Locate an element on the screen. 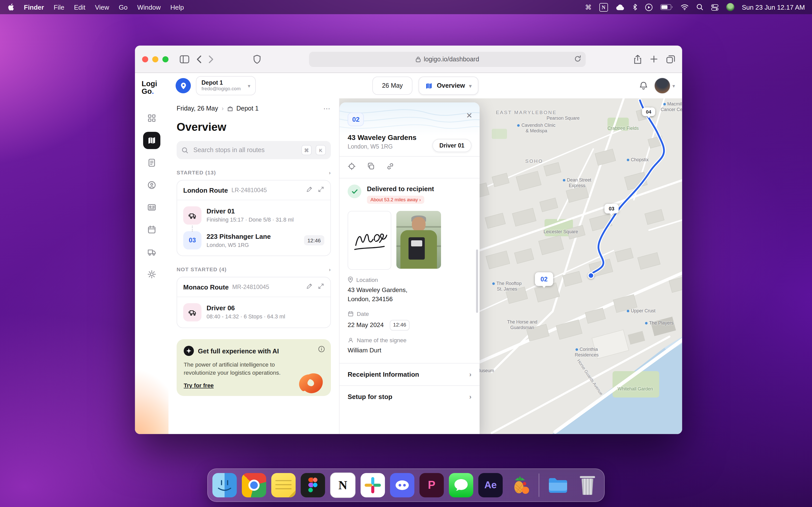 Image resolution: width=812 pixels, height=507 pixels. sidebar-item-map is located at coordinates (152, 141).